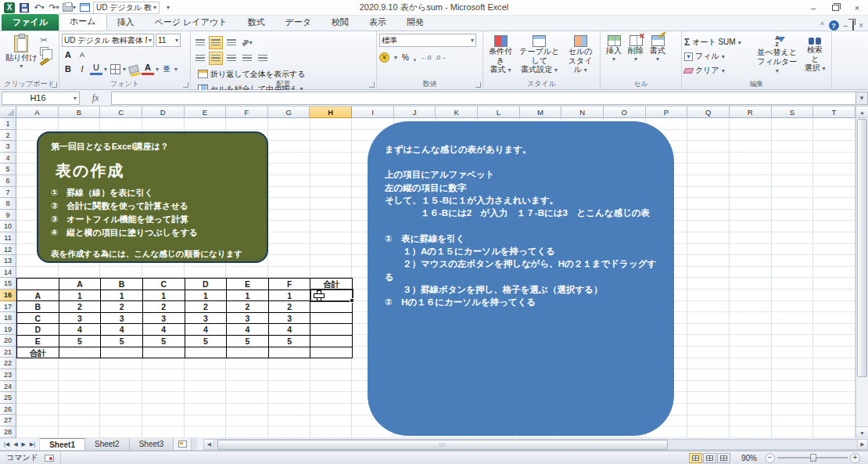 The image size is (868, 464). Describe the element at coordinates (21, 56) in the screenshot. I see `paste-button: 貼り付け ▾` at that location.